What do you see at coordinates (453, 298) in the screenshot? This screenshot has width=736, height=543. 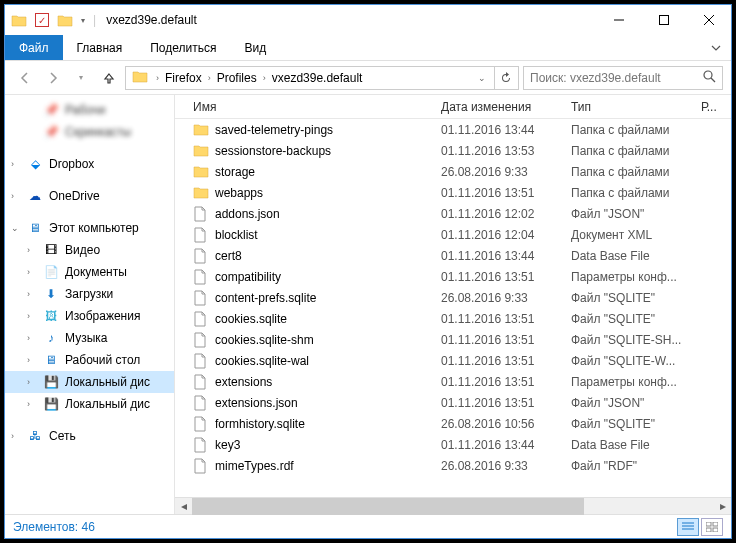 I see `file-row: content-prefs.sqlite26.08.2016 9:33Файл …` at bounding box center [453, 298].